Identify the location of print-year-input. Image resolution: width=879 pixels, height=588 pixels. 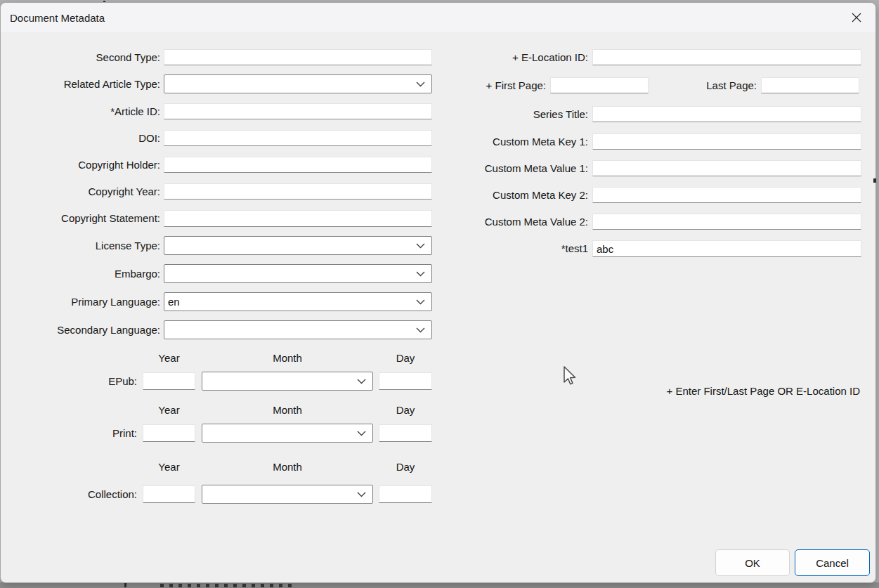
(169, 433).